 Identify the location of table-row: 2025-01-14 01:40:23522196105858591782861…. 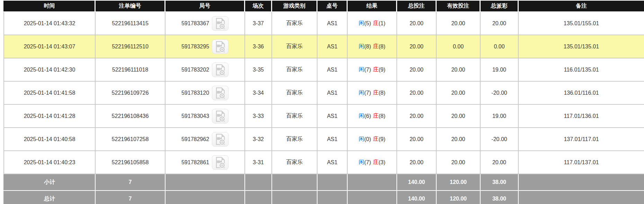
(324, 163).